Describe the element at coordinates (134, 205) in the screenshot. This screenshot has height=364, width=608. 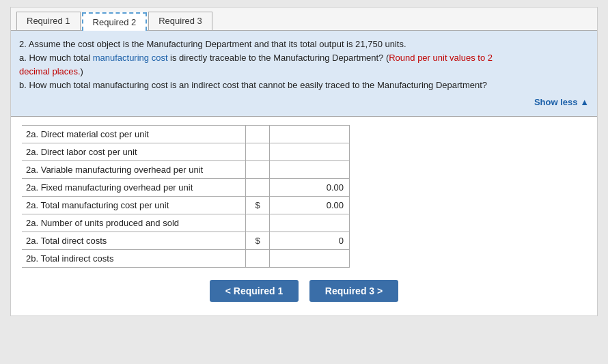
I see `row-label-4: 2a. Total manufacturing cost per unit` at that location.